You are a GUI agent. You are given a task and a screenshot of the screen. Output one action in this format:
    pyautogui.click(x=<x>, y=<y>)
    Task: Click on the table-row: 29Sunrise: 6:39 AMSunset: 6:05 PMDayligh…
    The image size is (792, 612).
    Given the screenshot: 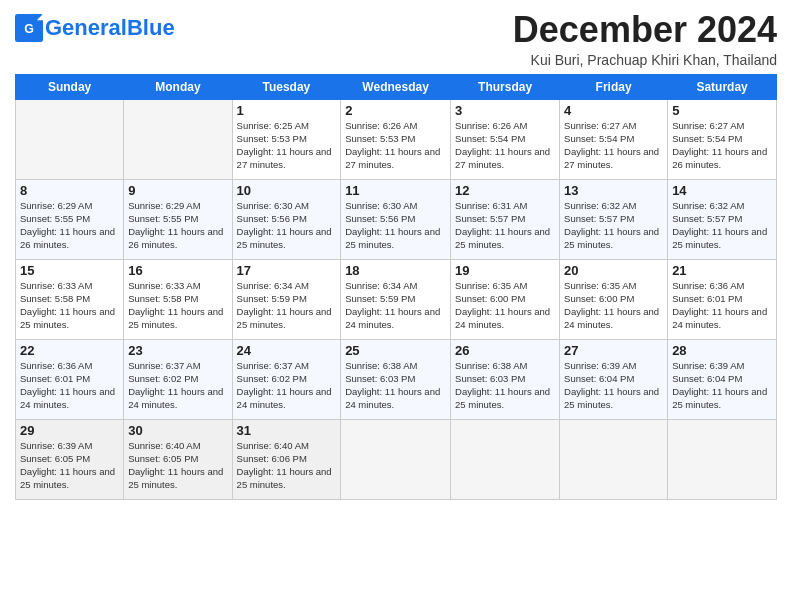 What is the action you would take?
    pyautogui.click(x=70, y=459)
    